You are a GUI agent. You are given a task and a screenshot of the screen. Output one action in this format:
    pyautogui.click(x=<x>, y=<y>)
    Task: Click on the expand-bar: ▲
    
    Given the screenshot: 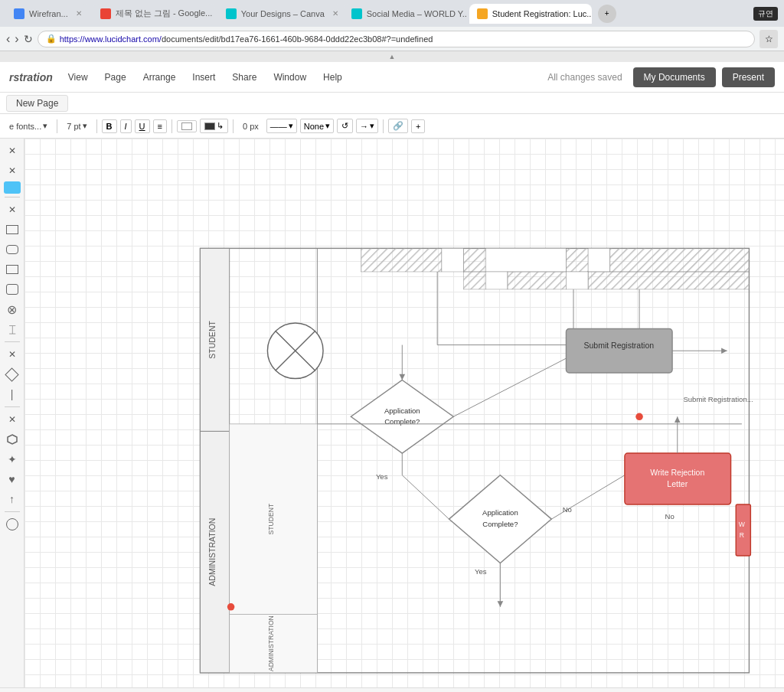 What is the action you would take?
    pyautogui.click(x=392, y=57)
    